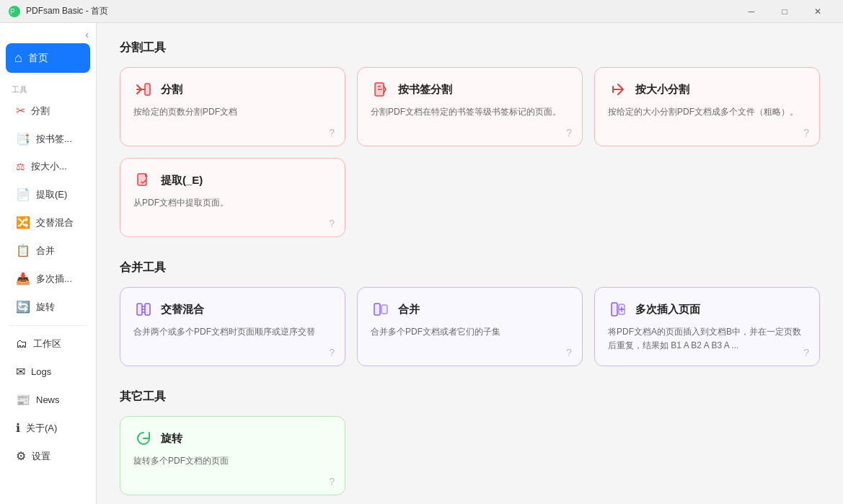 The width and height of the screenshot is (843, 504). Describe the element at coordinates (48, 278) in the screenshot. I see `sidebar-item-insertpages: 📥 多次插...` at that location.